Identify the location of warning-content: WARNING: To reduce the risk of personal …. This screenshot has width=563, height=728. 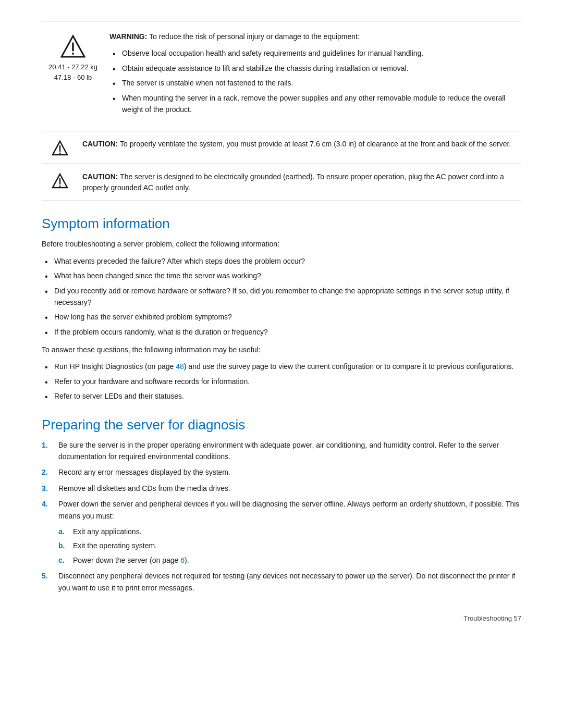
(313, 76).